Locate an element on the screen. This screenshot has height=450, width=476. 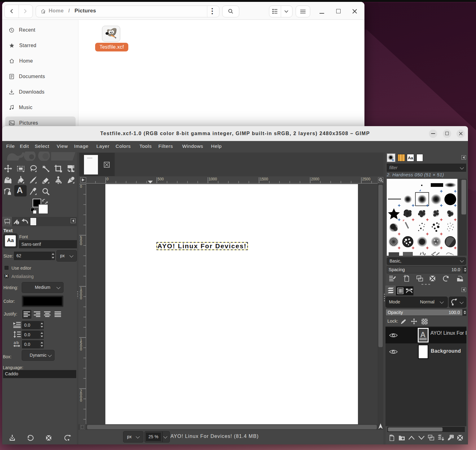
svg-text: b is located at coordinates (17, 343).